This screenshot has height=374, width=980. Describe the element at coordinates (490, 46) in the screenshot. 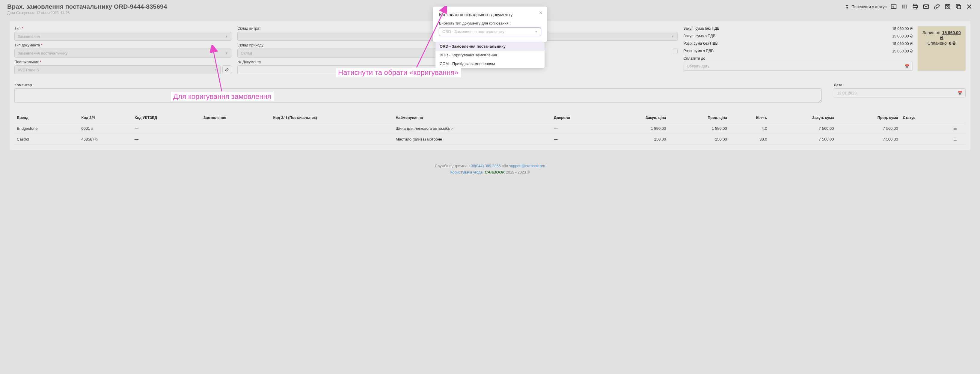

I see `dropdown-option-ord: ORD - Замовлення постачальнику` at that location.